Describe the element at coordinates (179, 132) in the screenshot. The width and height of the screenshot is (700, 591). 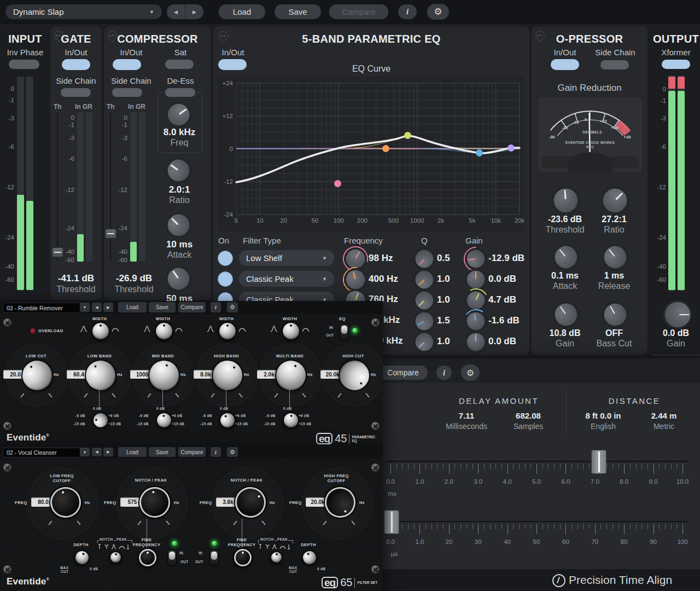
I see `deess-freq-value: 8.0 kHz` at that location.